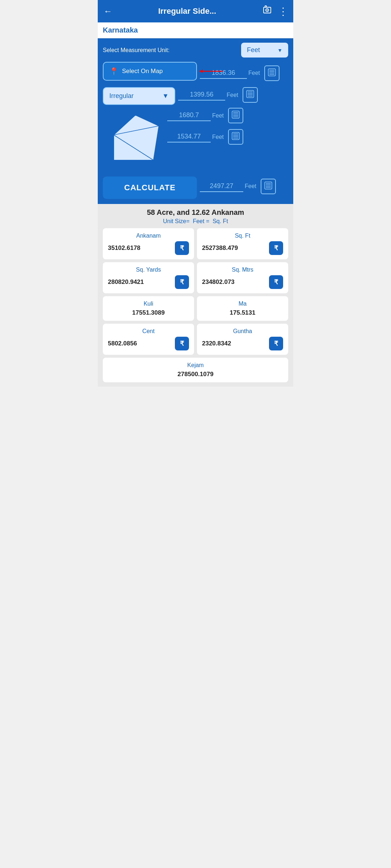 The image size is (391, 868). What do you see at coordinates (196, 30) in the screenshot?
I see `state-bar: Karnataka` at bounding box center [196, 30].